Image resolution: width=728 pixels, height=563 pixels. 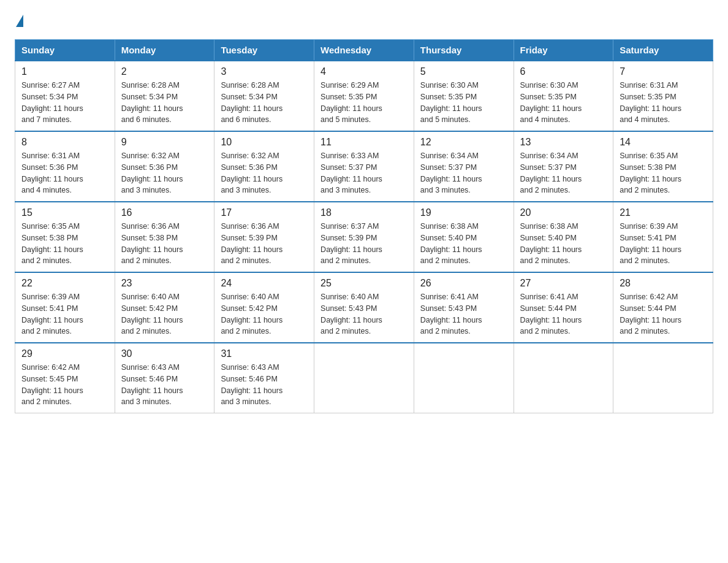 I want to click on calendar-cell: 12 Sunrise: 6:34 AM Sunset: 5:37 PM Dayl…, so click(x=463, y=167).